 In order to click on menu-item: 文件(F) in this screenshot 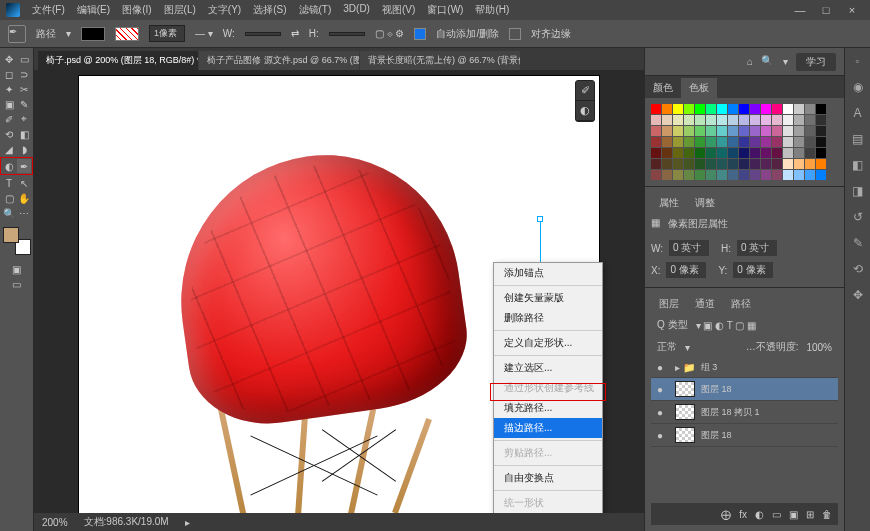, I will do `click(48, 10)`.